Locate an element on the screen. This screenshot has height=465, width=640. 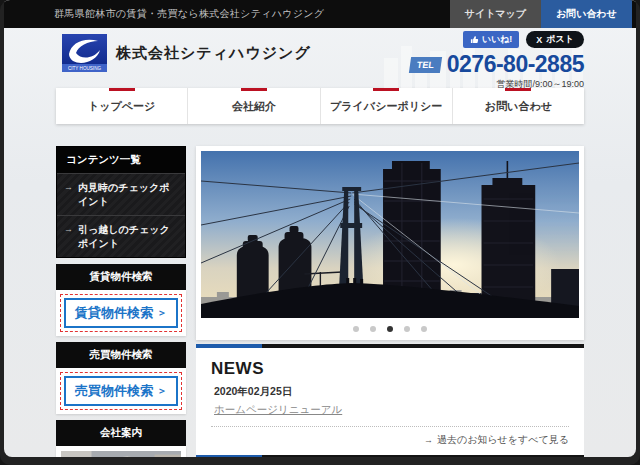
rental-search-highlight: 賃貸物件検索 ＞ is located at coordinates (121, 313).